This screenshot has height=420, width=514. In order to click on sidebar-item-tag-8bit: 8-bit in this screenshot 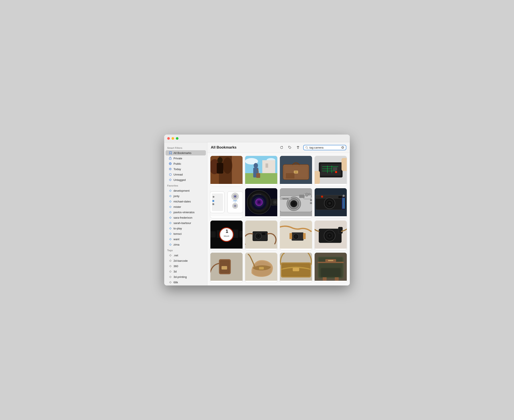, I will do `click(186, 285)`.